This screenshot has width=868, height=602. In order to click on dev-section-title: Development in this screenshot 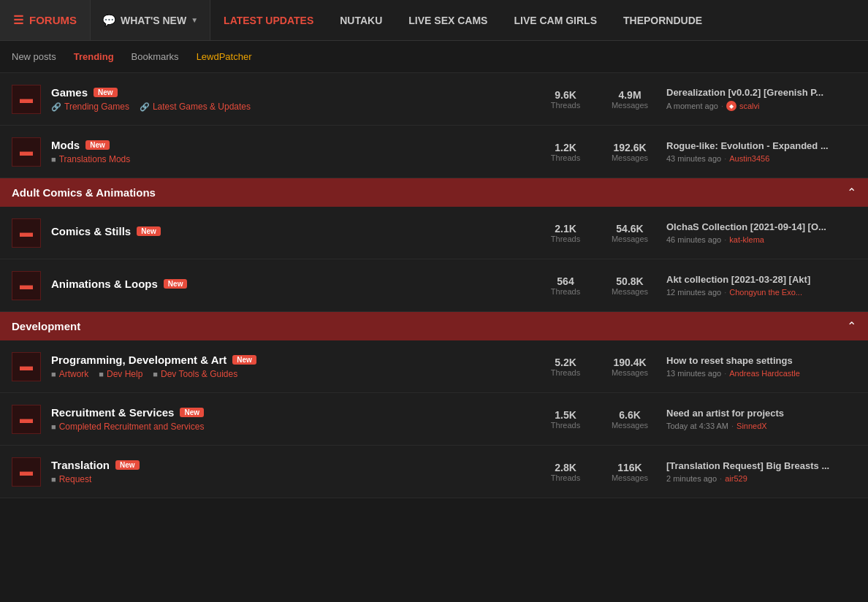, I will do `click(46, 326)`.